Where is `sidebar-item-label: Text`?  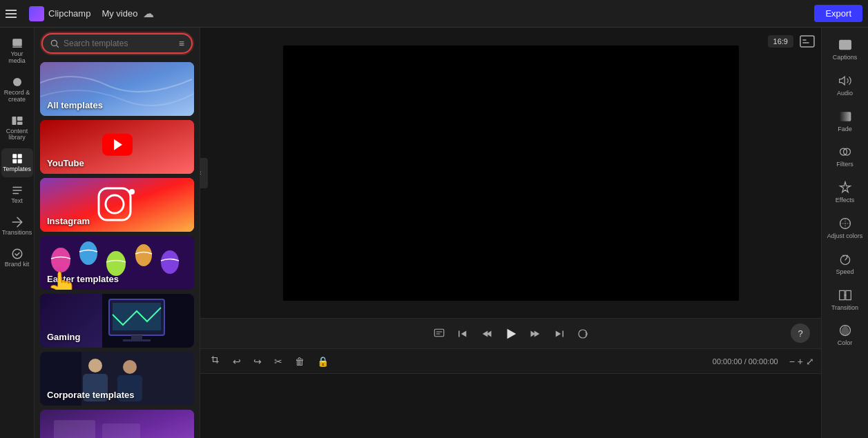 sidebar-item-label: Text is located at coordinates (17, 201).